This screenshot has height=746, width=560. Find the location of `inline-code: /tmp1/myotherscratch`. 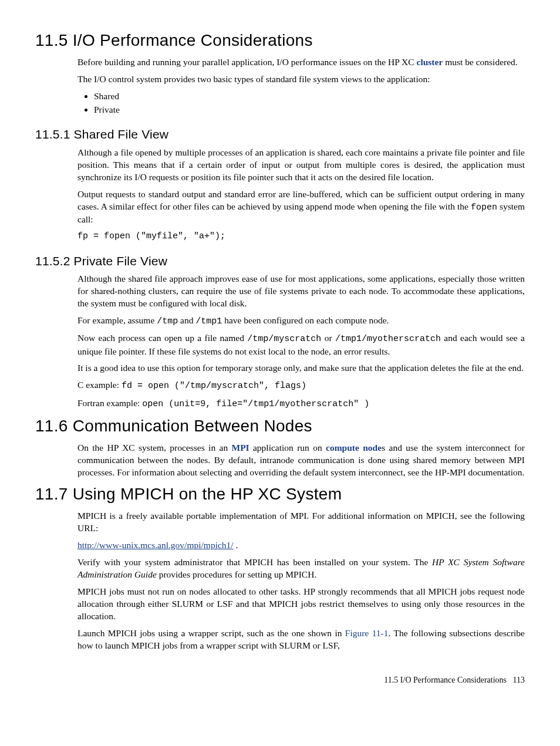

inline-code: /tmp1/myotherscratch is located at coordinates (388, 339).